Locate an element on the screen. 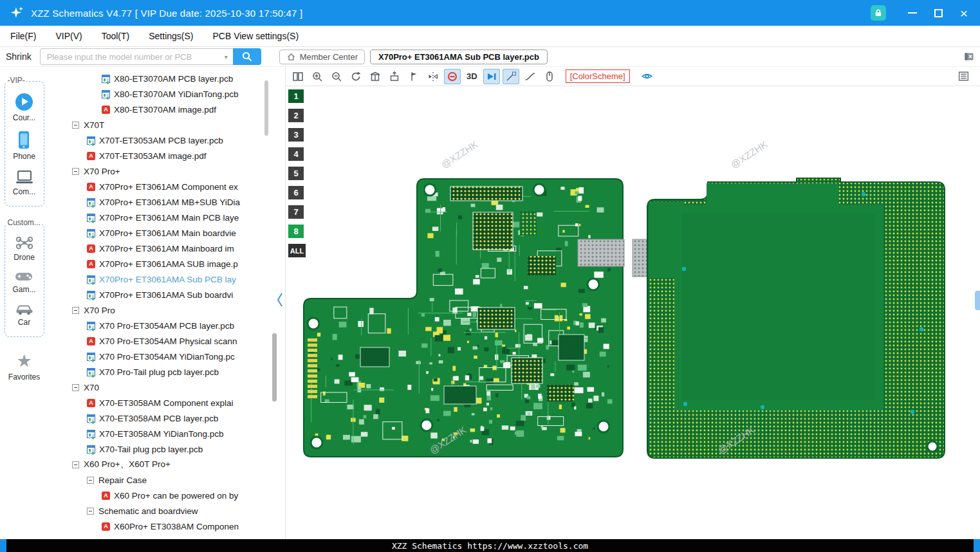  tree-item: X70Pro+ ET3061AM Component ex is located at coordinates (167, 187).